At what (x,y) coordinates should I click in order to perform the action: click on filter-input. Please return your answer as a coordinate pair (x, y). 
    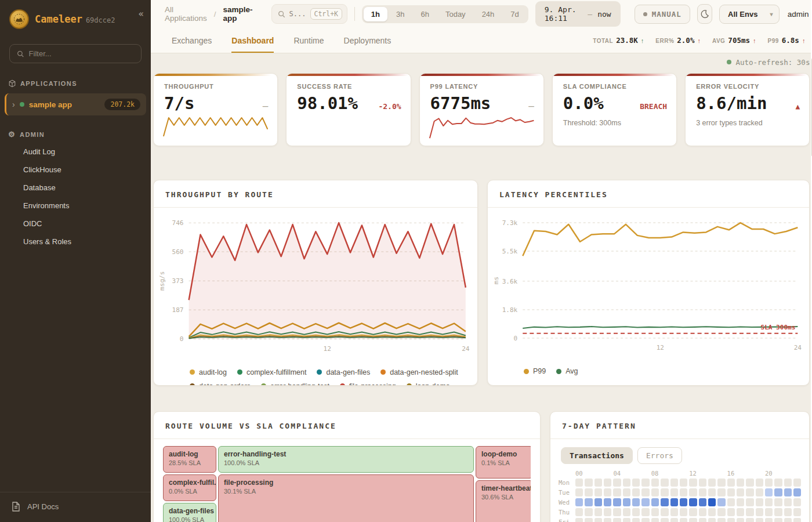
    Looking at the image, I should click on (81, 53).